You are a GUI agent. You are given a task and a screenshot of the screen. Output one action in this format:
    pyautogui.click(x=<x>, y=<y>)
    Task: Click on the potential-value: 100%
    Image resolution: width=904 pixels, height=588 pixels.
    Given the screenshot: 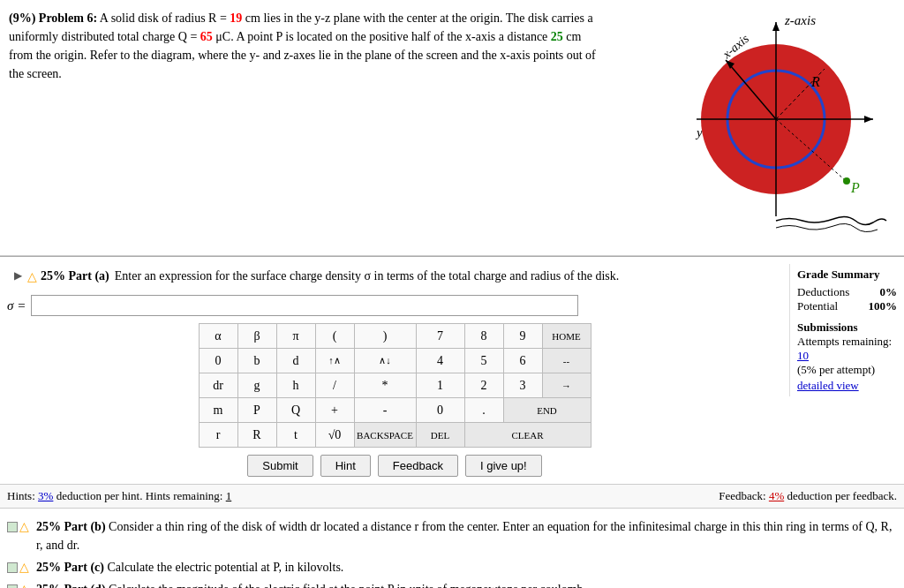 What is the action you would take?
    pyautogui.click(x=883, y=306)
    